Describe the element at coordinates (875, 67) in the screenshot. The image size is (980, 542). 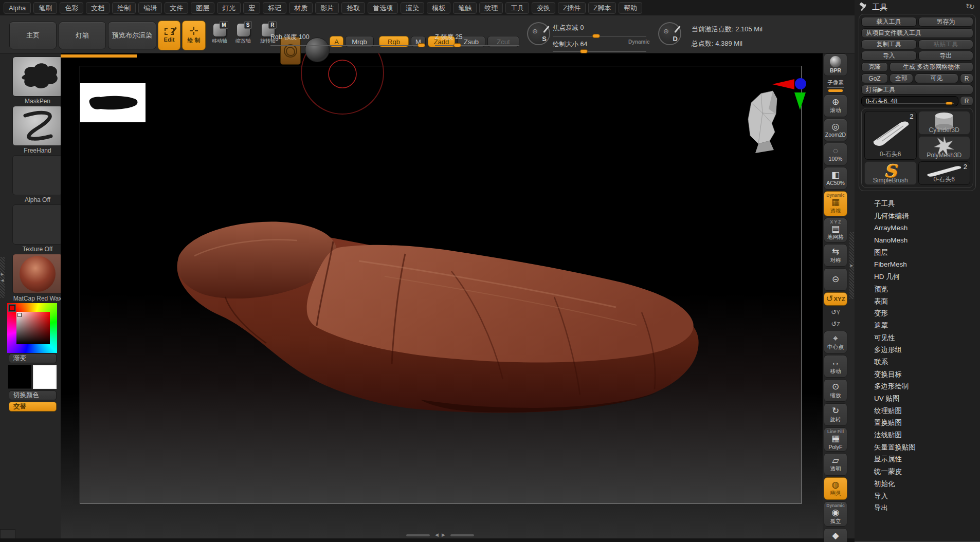
I see `clone-button: 克隆` at that location.